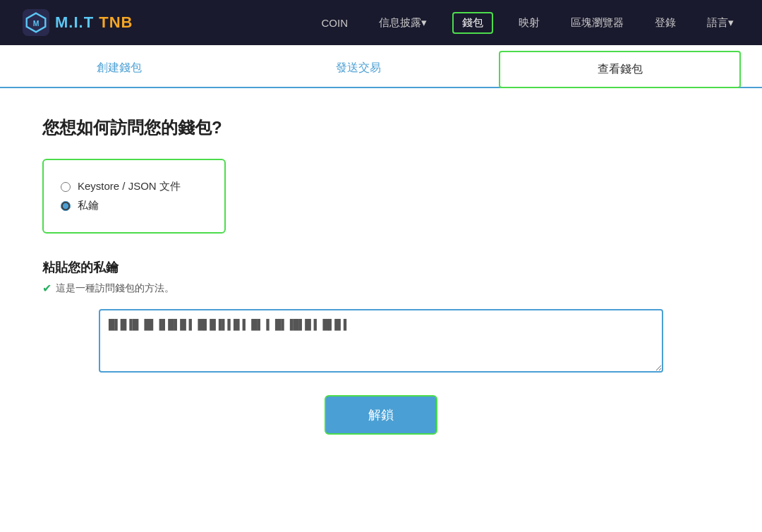 This screenshot has width=762, height=532. What do you see at coordinates (720, 23) in the screenshot?
I see `nav-lang: 語言▾` at bounding box center [720, 23].